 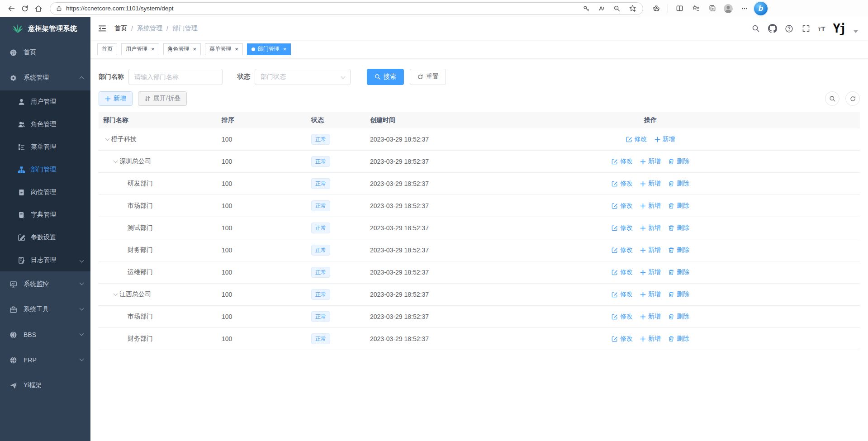 I want to click on fullscreen-icon, so click(x=806, y=28).